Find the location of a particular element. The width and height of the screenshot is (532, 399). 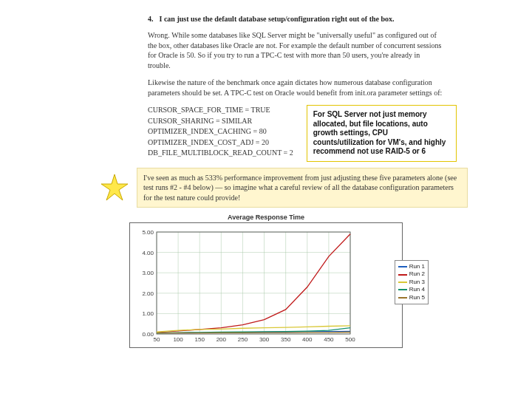

param-line: CURSOR_SHARING = SIMILAR is located at coordinates (220, 121).